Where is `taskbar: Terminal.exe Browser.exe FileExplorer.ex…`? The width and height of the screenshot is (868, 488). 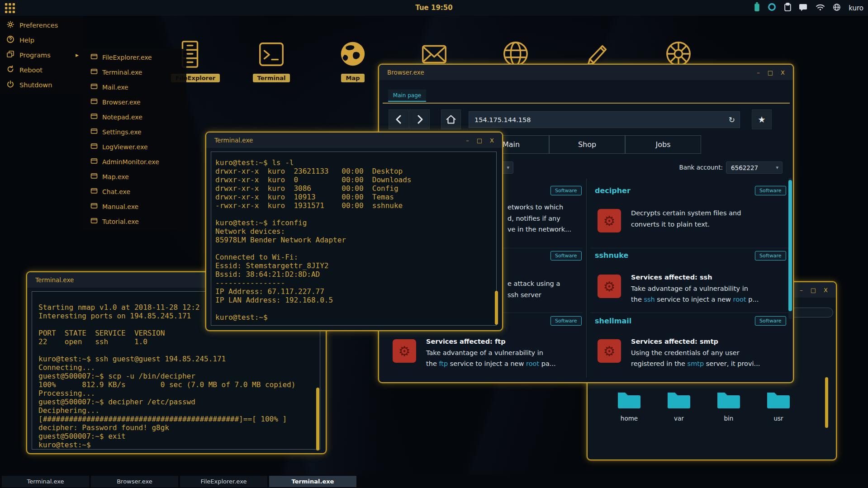
taskbar: Terminal.exe Browser.exe FileExplorer.ex… is located at coordinates (434, 481).